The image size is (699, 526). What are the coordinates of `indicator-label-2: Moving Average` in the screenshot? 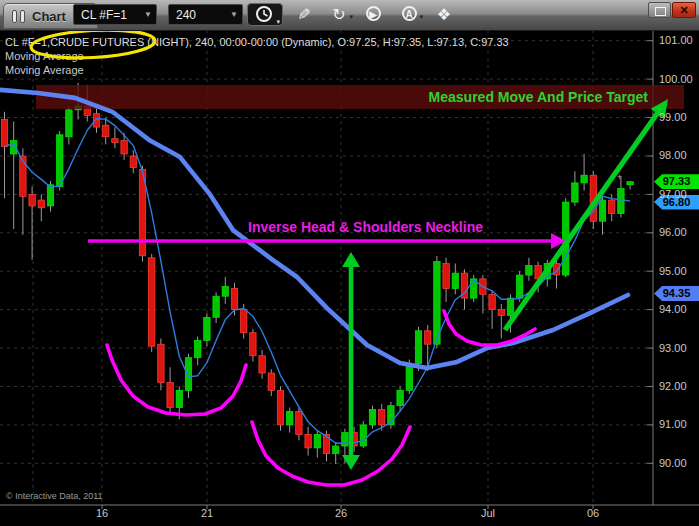 It's located at (44, 70).